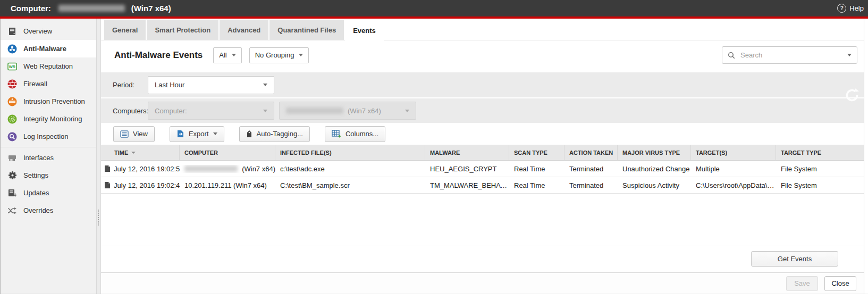 This screenshot has width=868, height=307. What do you see at coordinates (140, 134) in the screenshot?
I see `view-label: View` at bounding box center [140, 134].